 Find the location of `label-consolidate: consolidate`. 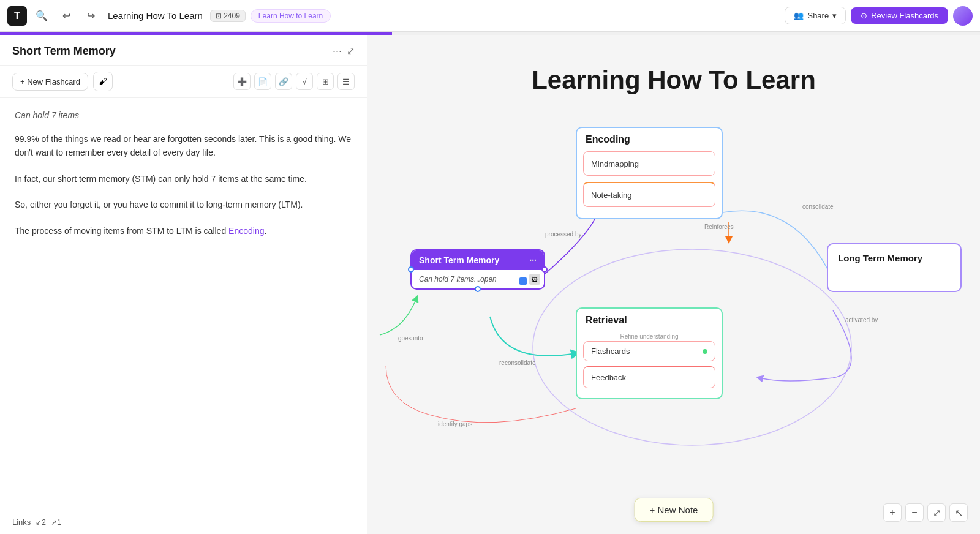

label-consolidate: consolidate is located at coordinates (818, 207).